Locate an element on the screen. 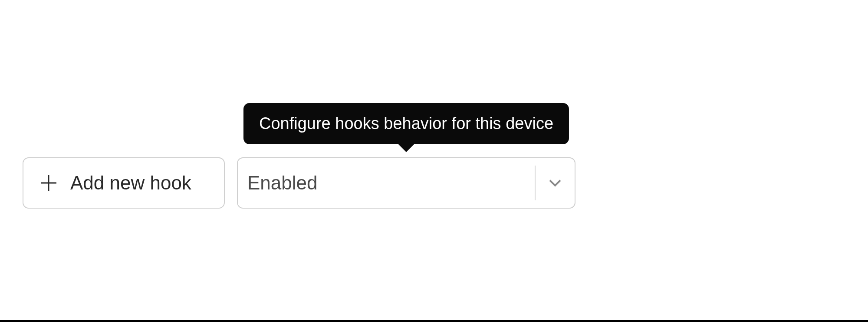  tooltip-text: Configure hooks behavior for this device is located at coordinates (406, 123).